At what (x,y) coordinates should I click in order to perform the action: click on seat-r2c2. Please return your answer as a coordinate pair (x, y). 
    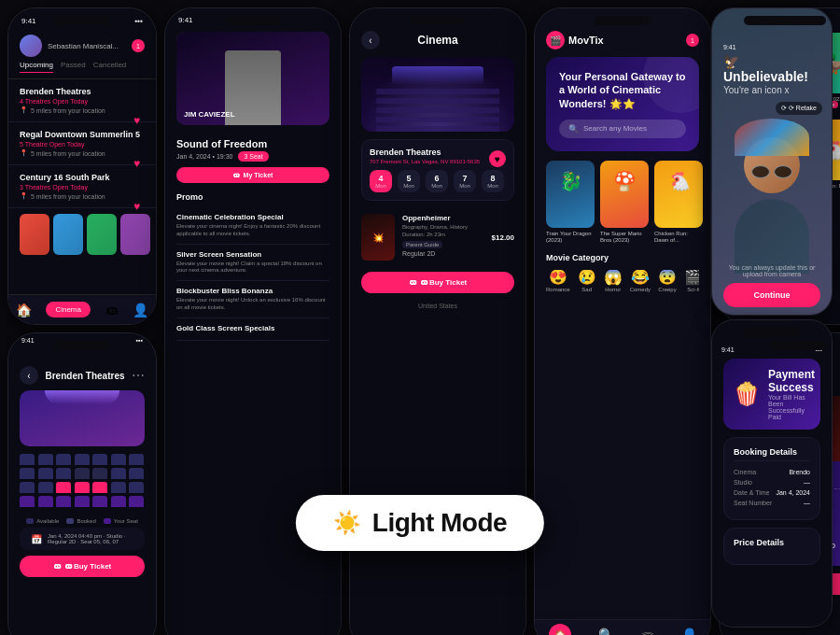
    Looking at the image, I should click on (46, 473).